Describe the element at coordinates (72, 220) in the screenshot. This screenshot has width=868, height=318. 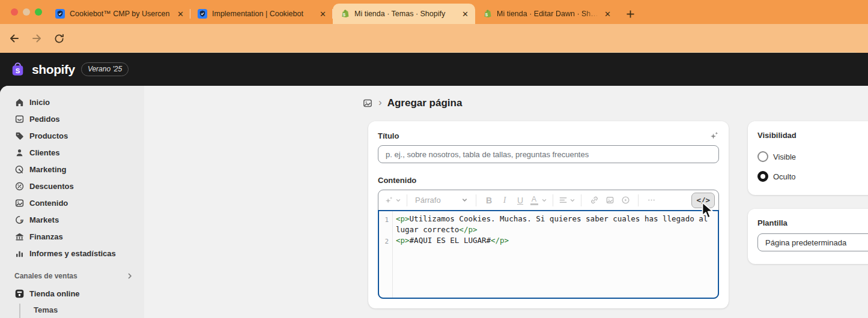
I see `sidebar-item-markets: $ Markets` at that location.